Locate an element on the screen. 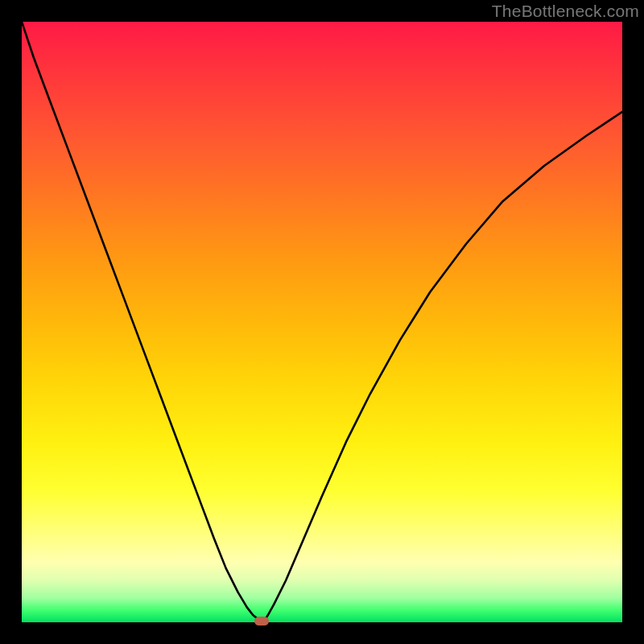 This screenshot has height=644, width=644. watermark-text: TheBottleneck.com is located at coordinates (565, 11).